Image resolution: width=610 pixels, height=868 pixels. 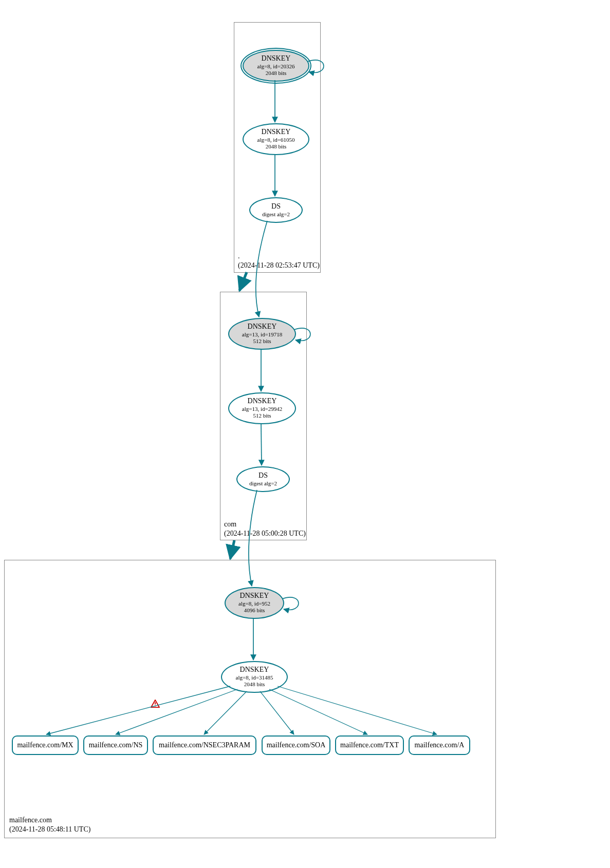 I want to click on node-root-ksk-alg: alg=8, id=20326, so click(x=276, y=67).